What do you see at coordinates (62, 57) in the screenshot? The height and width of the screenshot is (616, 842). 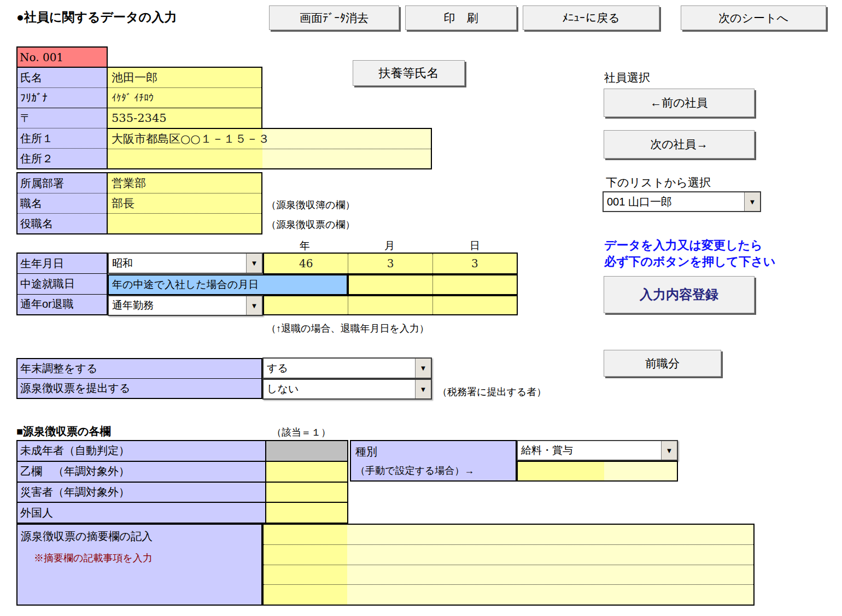 I see `employee-number-cell: No. 001` at bounding box center [62, 57].